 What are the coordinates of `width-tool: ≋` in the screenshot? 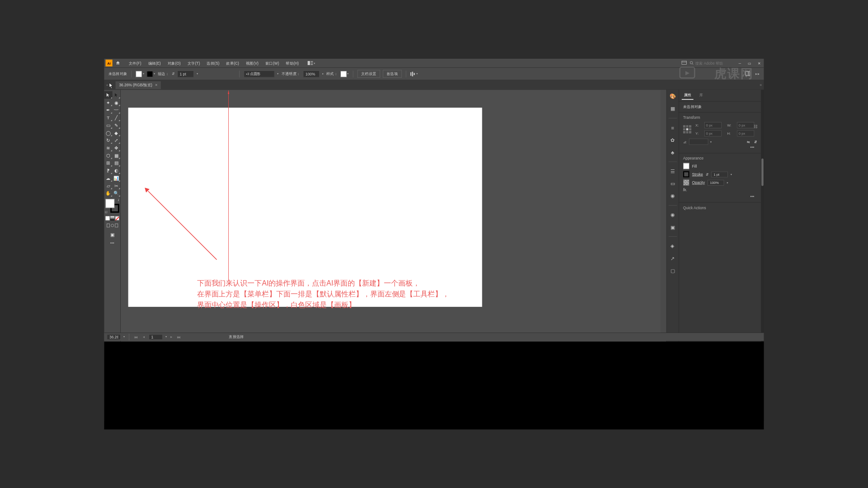 It's located at (108, 148).